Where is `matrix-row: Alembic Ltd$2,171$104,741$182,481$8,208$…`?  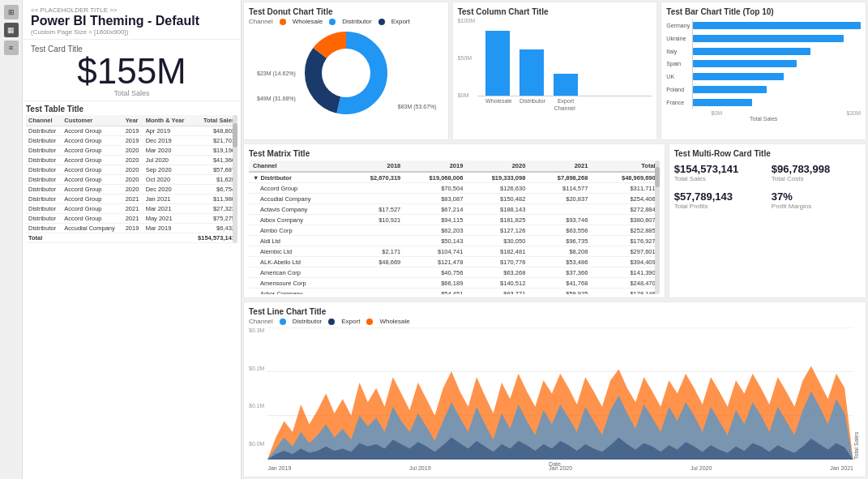
matrix-row: Alembic Ltd$2,171$104,741$182,481$8,208$… is located at coordinates (454, 251).